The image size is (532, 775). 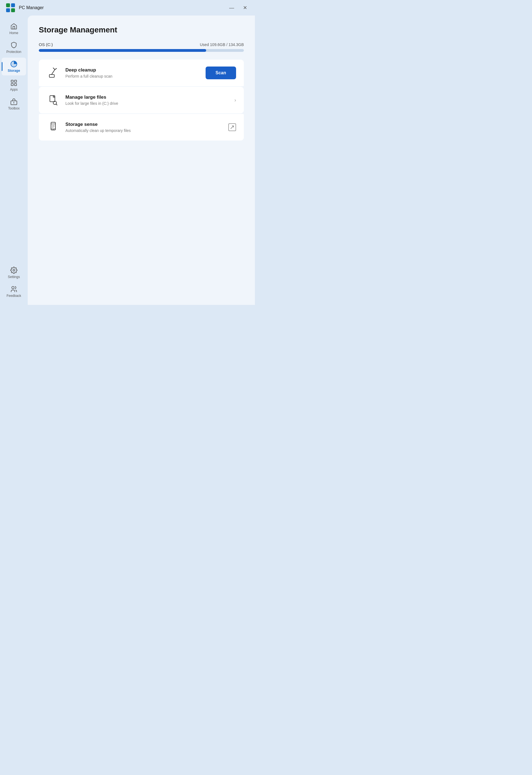 I want to click on sidebar-label-settings: Settings, so click(x=14, y=277).